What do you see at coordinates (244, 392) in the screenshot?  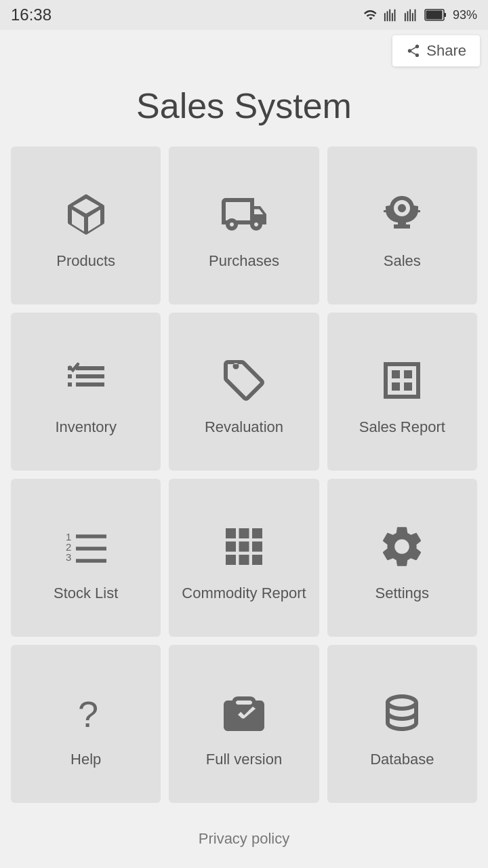 I see `grid-item-revaluation: Revaluation` at bounding box center [244, 392].